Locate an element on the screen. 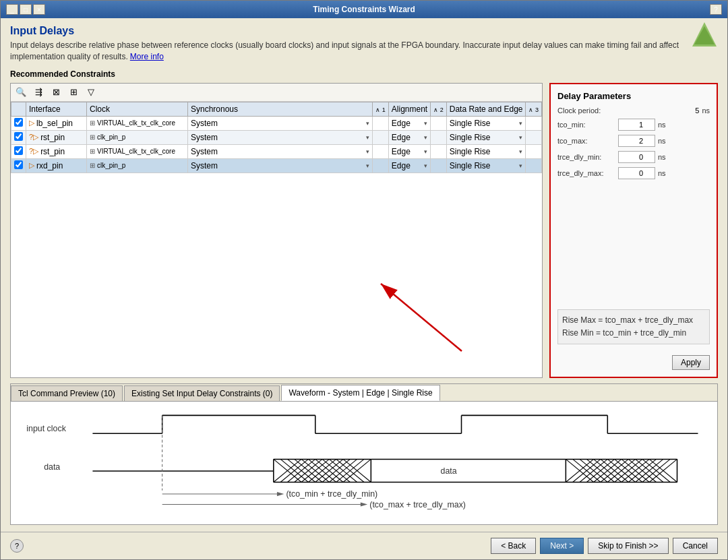 This screenshot has width=728, height=560. delay-params-panel: Delay Parameters Clock period: 5 ns tco_… is located at coordinates (634, 230).